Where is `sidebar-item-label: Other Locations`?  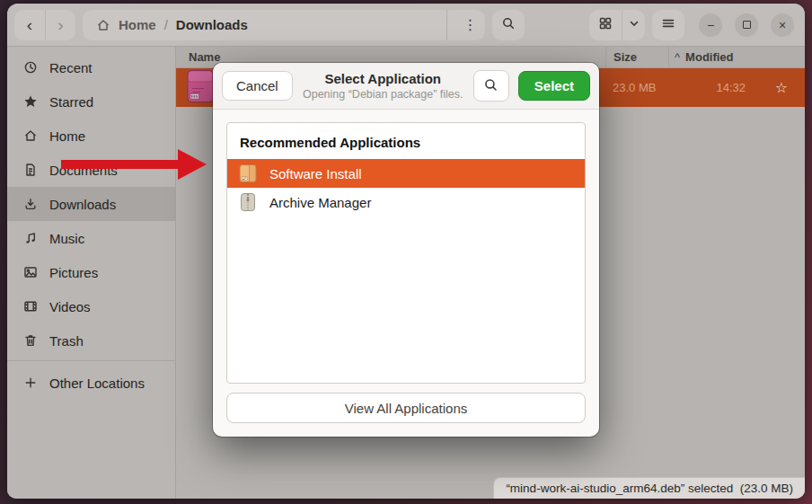
sidebar-item-label: Other Locations is located at coordinates (97, 383).